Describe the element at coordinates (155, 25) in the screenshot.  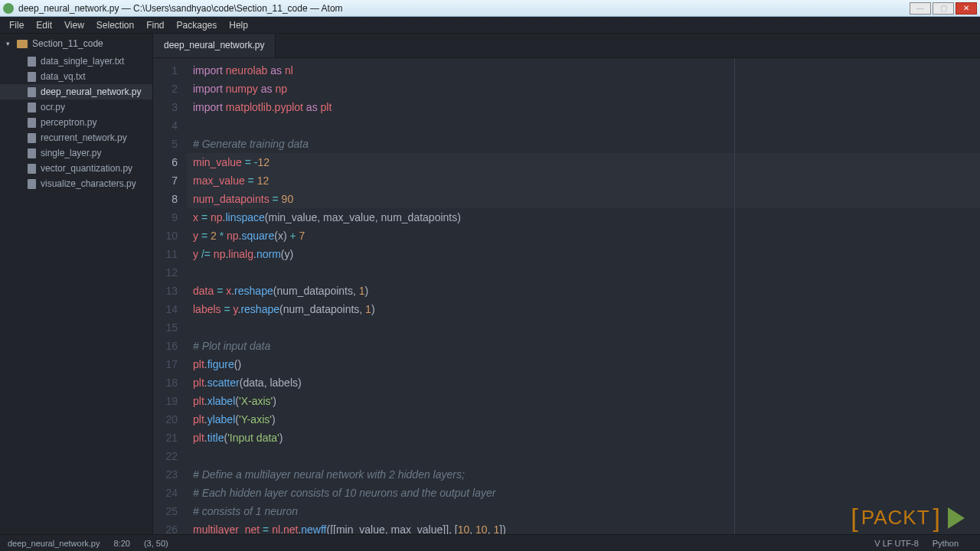
I see `menu-find: Find` at that location.